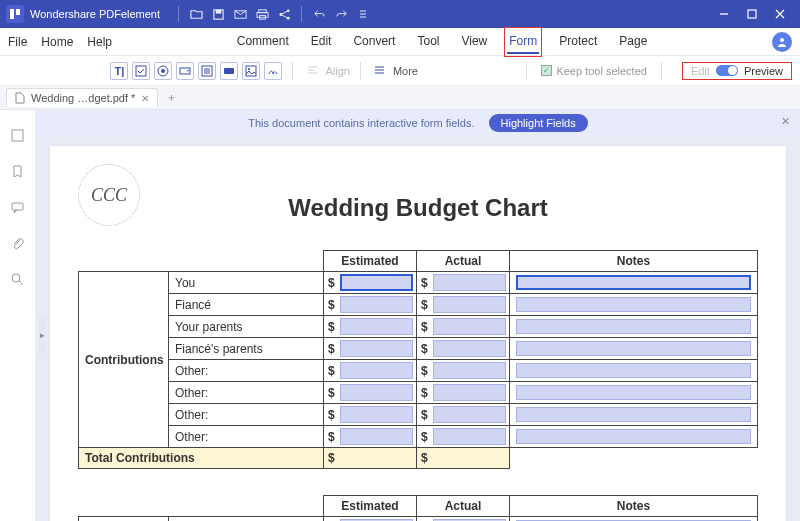 This screenshot has height=521, width=800. I want to click on tab-tool: Tool, so click(428, 42).